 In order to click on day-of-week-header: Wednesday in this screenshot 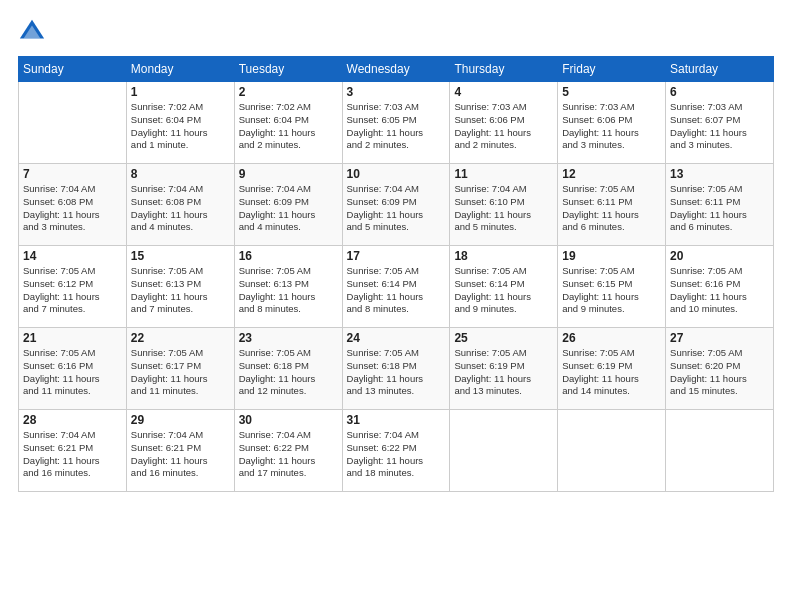, I will do `click(396, 70)`.